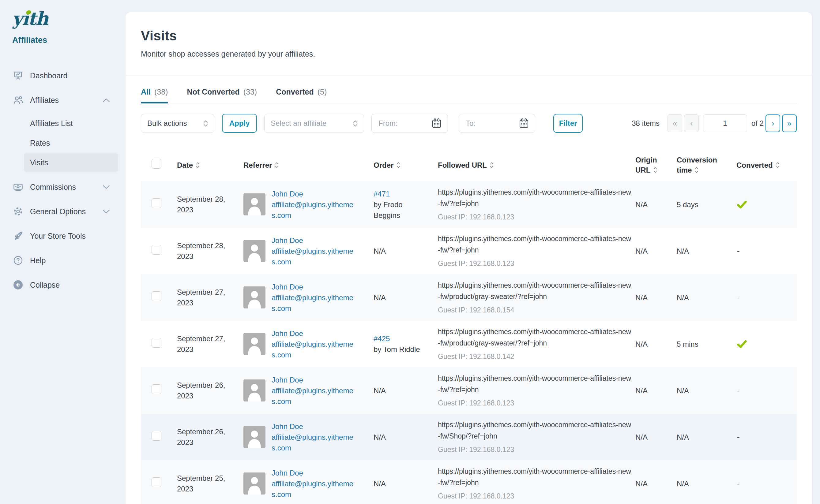  Describe the element at coordinates (314, 123) in the screenshot. I see `affiliate-select: Select an affiliate` at that location.